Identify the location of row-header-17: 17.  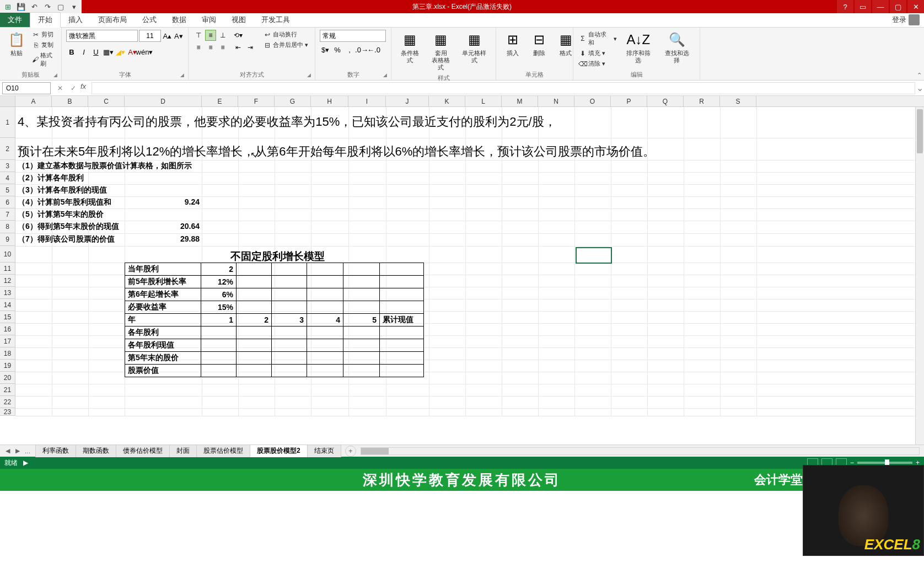
(8, 341).